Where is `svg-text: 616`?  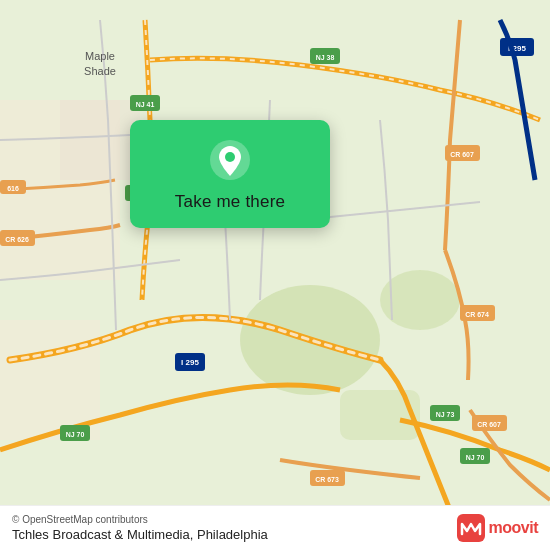
svg-text: 616 is located at coordinates (13, 188).